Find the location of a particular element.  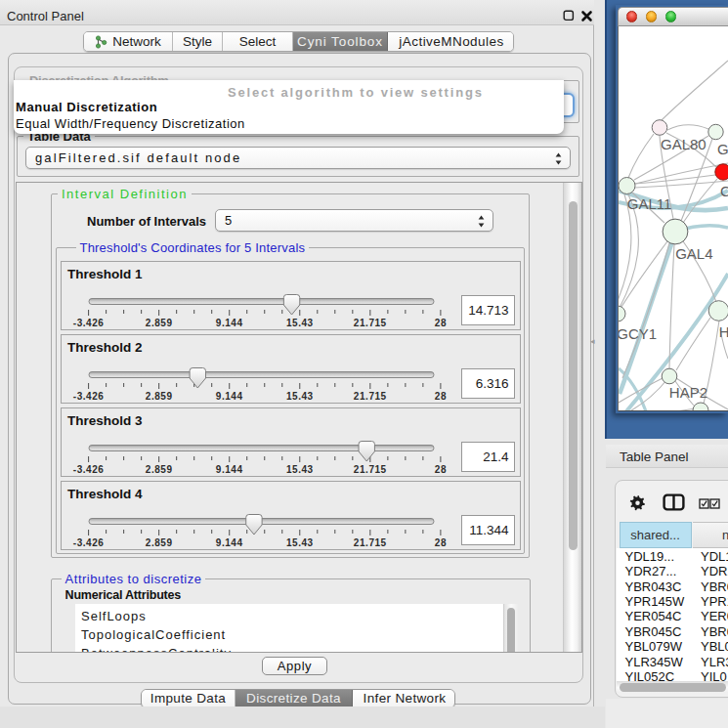

svg-text: C is located at coordinates (724, 192).